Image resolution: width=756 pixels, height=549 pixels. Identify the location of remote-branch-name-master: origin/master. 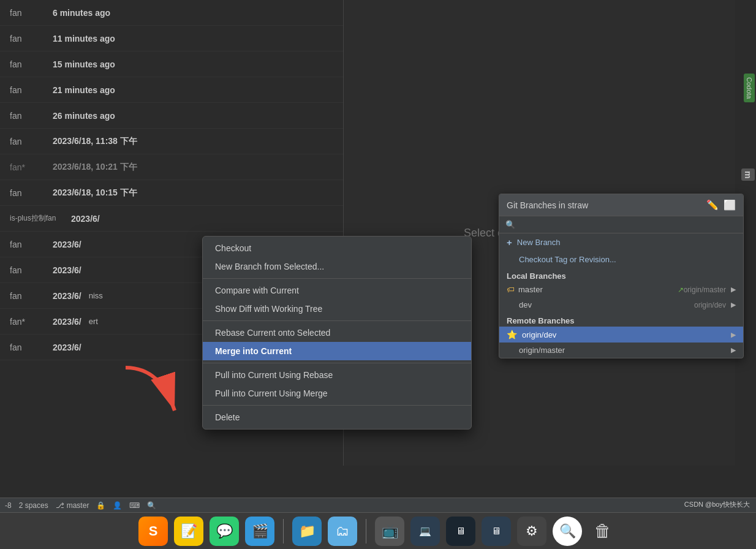
(625, 350).